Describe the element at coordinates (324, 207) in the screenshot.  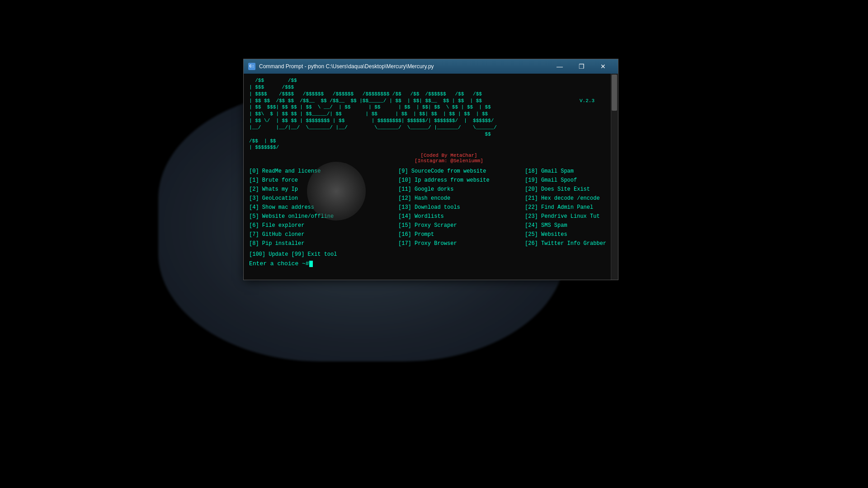
I see `menu-column-1: [0] ReadMe and license [1] Brute force […` at that location.